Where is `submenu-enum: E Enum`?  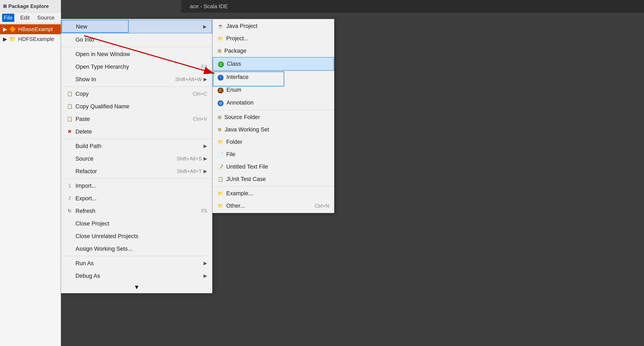
submenu-enum: E Enum is located at coordinates (273, 90).